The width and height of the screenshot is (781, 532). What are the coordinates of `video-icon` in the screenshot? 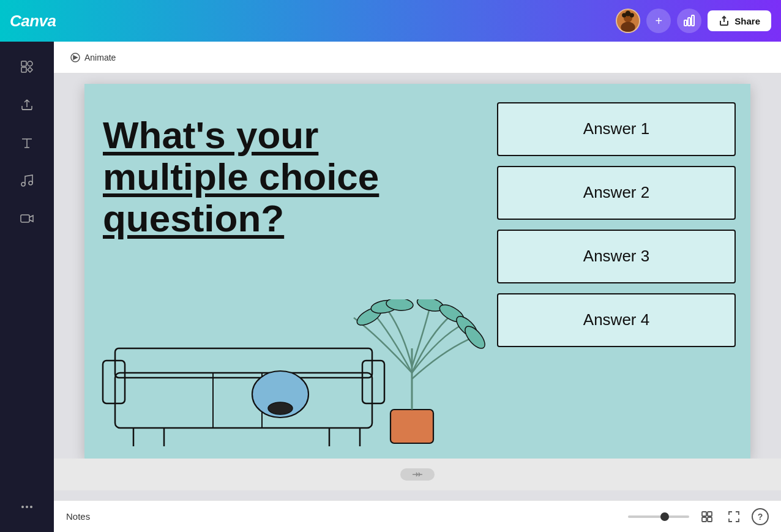 It's located at (27, 219).